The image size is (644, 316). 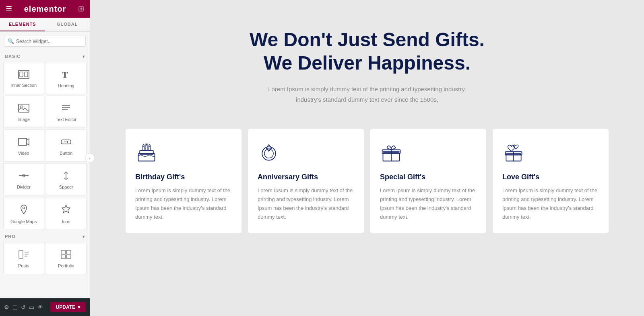 What do you see at coordinates (23, 119) in the screenshot?
I see `widget-label-image: Image` at bounding box center [23, 119].